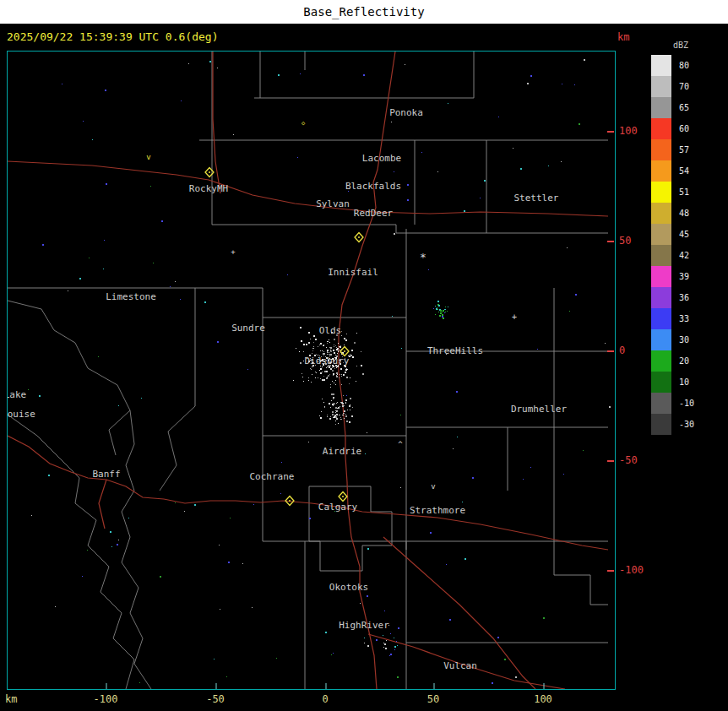 The image size is (728, 711). I want to click on title-bar: Base_Reflectivity, so click(364, 12).